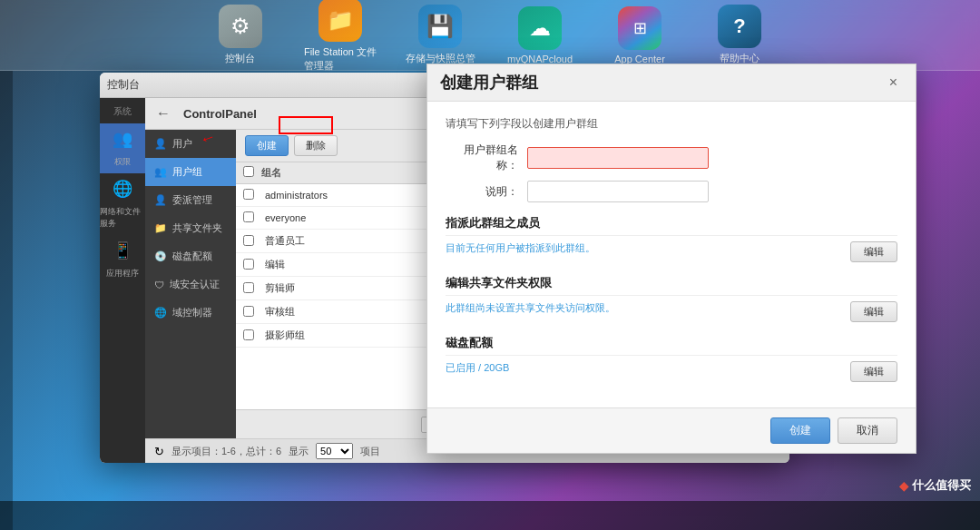 The image size is (980, 530). What do you see at coordinates (240, 34) in the screenshot?
I see `dock-item-control-panel: ⚙ 控制台` at bounding box center [240, 34].